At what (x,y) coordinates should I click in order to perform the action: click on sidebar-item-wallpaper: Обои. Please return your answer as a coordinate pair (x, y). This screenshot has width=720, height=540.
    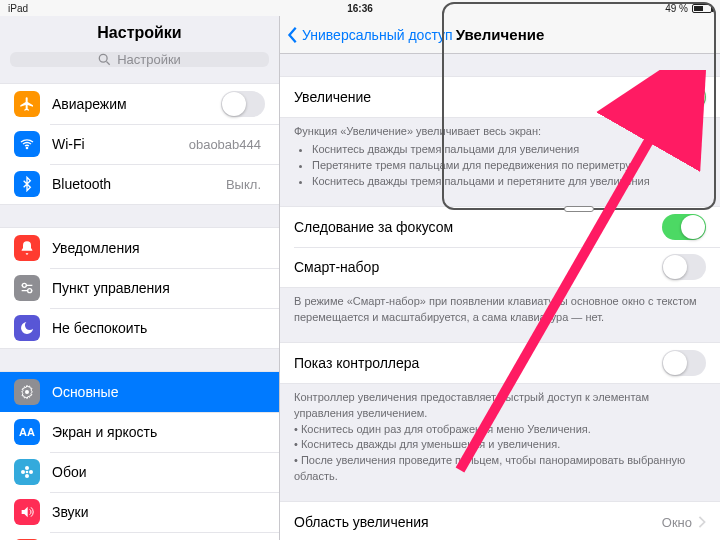
    Looking at the image, I should click on (140, 472).